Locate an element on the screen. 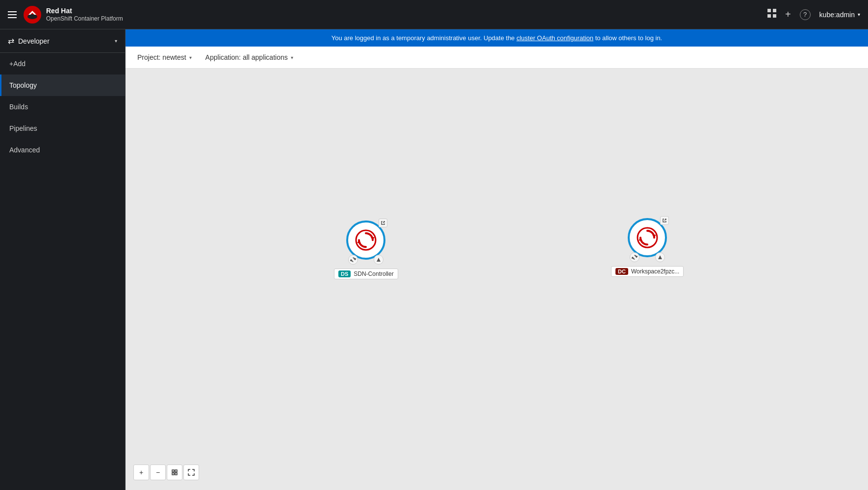 Image resolution: width=868 pixels, height=490 pixels. help-icon: ? is located at coordinates (805, 15).